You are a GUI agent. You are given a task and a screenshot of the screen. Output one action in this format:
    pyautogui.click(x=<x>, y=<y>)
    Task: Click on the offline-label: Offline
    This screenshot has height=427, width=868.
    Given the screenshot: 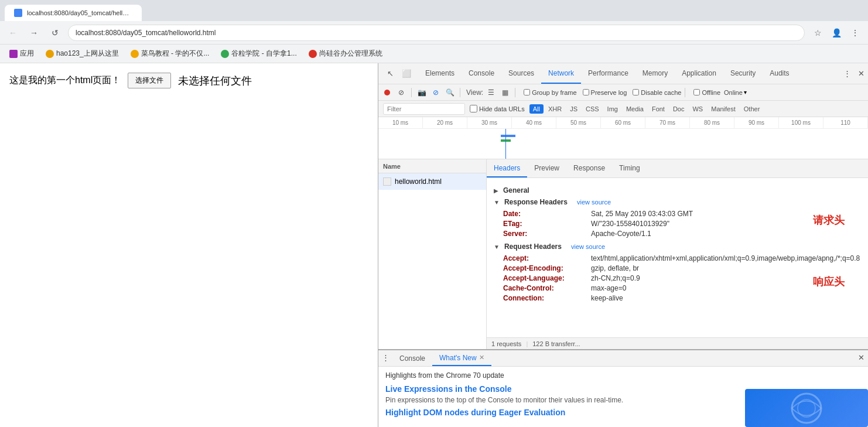 What is the action you would take?
    pyautogui.click(x=707, y=93)
    